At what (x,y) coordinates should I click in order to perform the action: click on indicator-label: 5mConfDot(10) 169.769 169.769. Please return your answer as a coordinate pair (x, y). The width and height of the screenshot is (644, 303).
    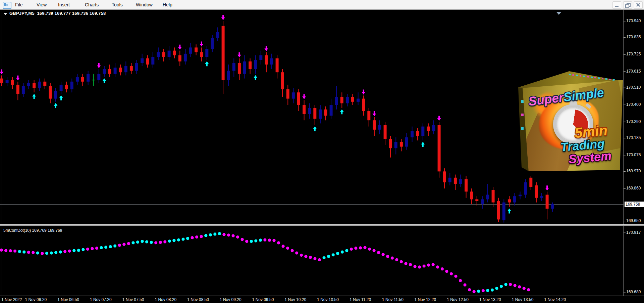
    Looking at the image, I should click on (33, 230).